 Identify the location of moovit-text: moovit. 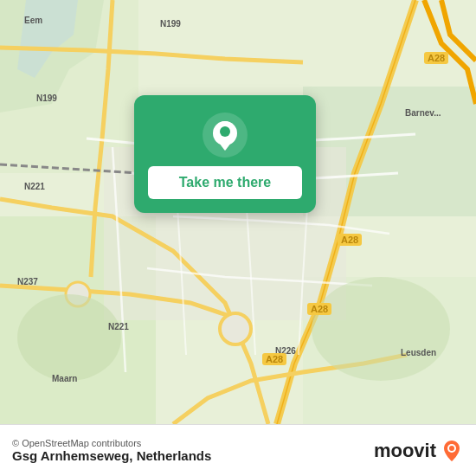
(405, 451).